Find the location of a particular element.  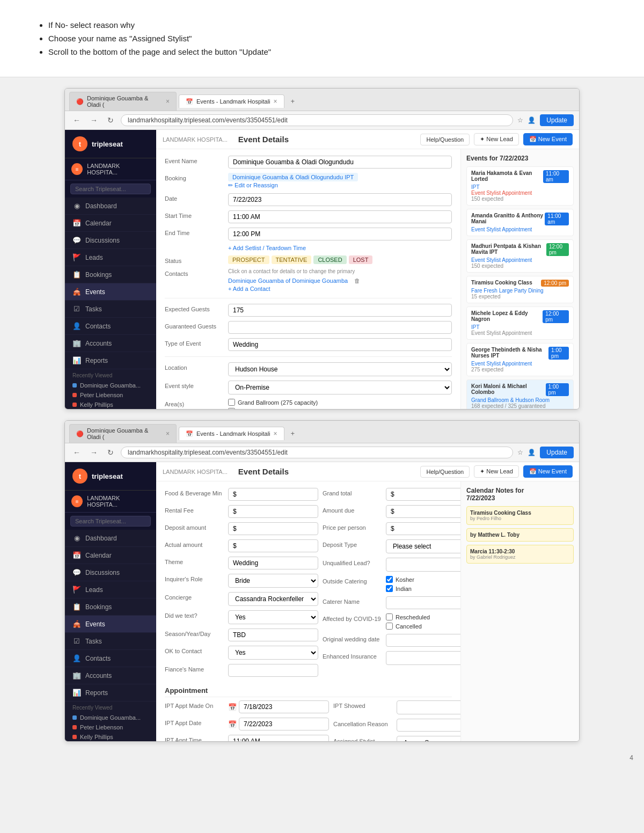

original-wedding-input is located at coordinates (423, 640).